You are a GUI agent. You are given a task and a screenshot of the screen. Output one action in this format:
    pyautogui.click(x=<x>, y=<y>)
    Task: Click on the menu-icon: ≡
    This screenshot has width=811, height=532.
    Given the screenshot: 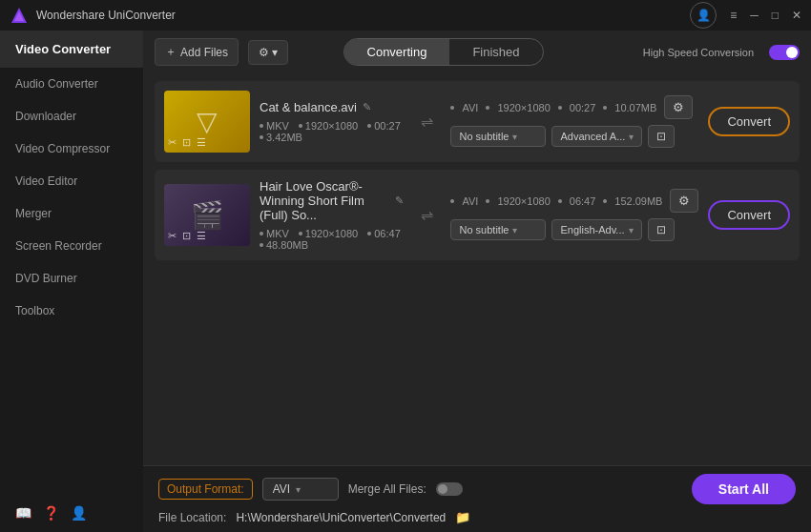 What is the action you would take?
    pyautogui.click(x=733, y=15)
    